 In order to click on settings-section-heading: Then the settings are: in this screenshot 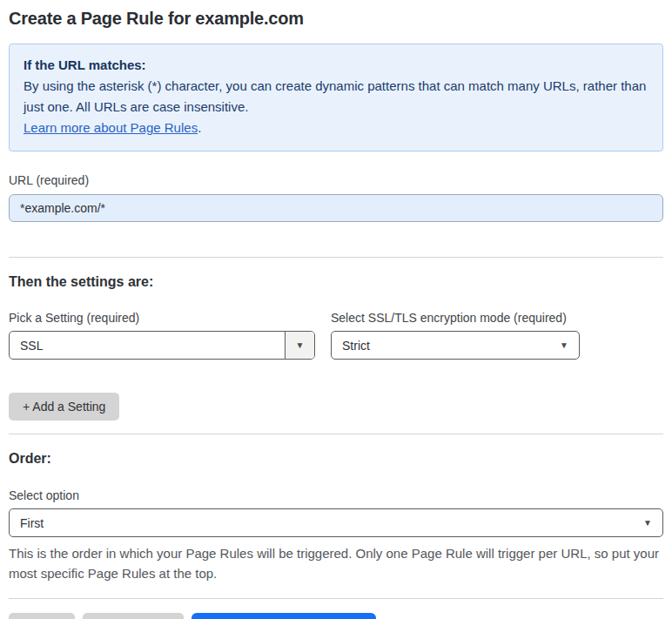, I will do `click(336, 282)`.